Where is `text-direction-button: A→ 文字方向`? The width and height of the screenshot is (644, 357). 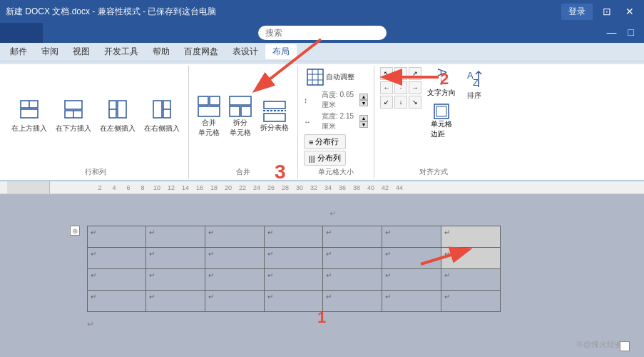 text-direction-button: A→ 文字方向 is located at coordinates (441, 83).